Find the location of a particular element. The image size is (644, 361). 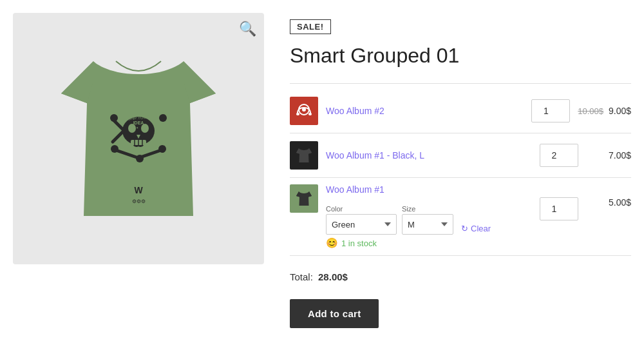

zoom-icon: 🔍 is located at coordinates (247, 29).